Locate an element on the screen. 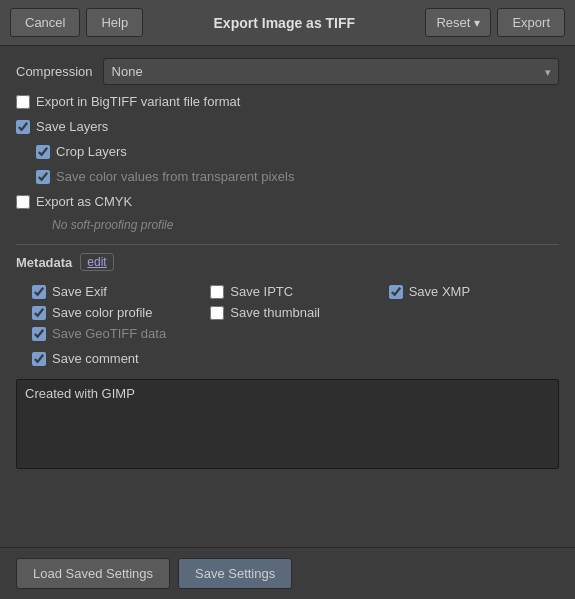  save-settings-button: Save Settings is located at coordinates (235, 574).